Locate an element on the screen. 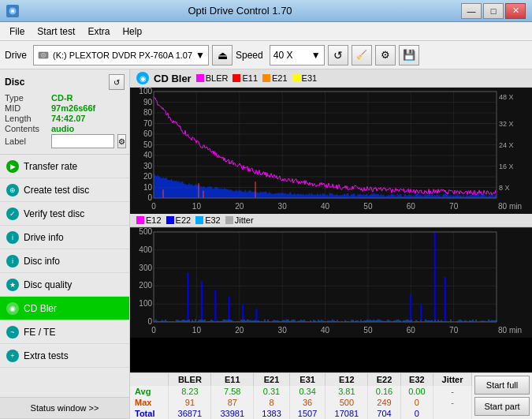 The image size is (532, 419). disc-quality-icon: ★ is located at coordinates (13, 285).